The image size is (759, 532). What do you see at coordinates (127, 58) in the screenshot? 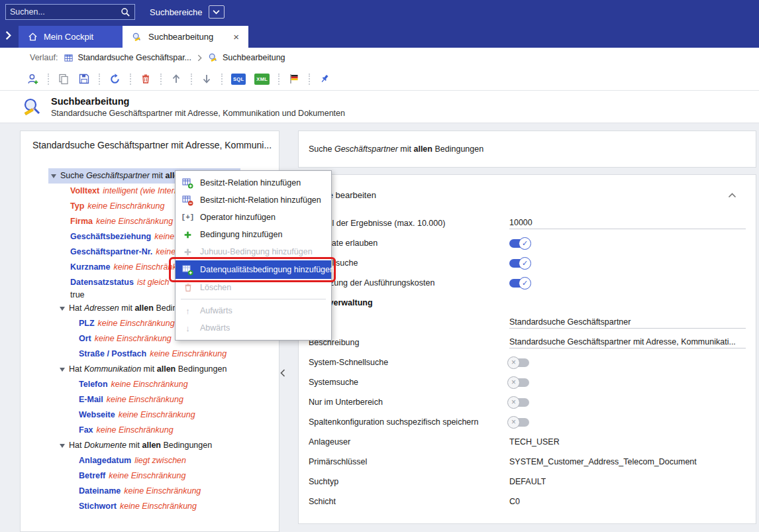
I see `breadcrumb-item-standardsuche: Standardsuche Geschäftspar...` at bounding box center [127, 58].